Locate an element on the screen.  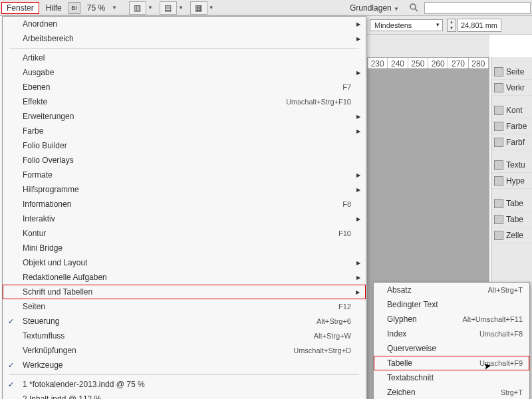
panel-kontur: Kont is located at coordinates (512, 110).